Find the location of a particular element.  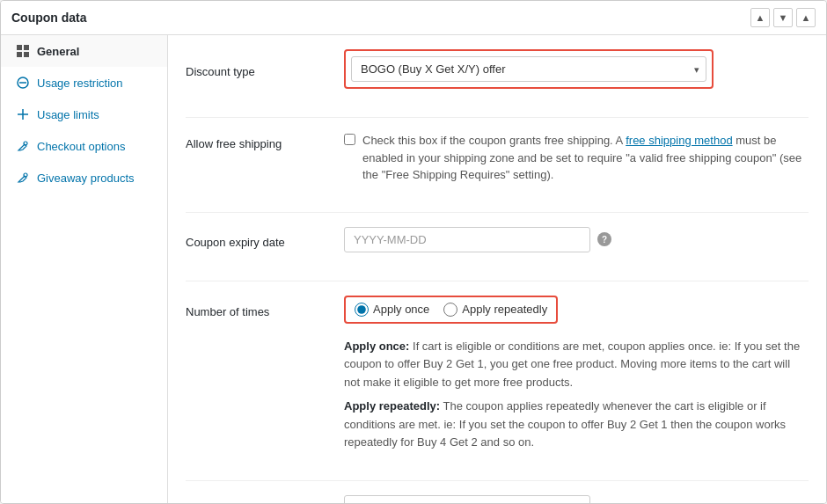

free-shipping-checkbox-row: Check this box if the coupon grants free… is located at coordinates (576, 158).